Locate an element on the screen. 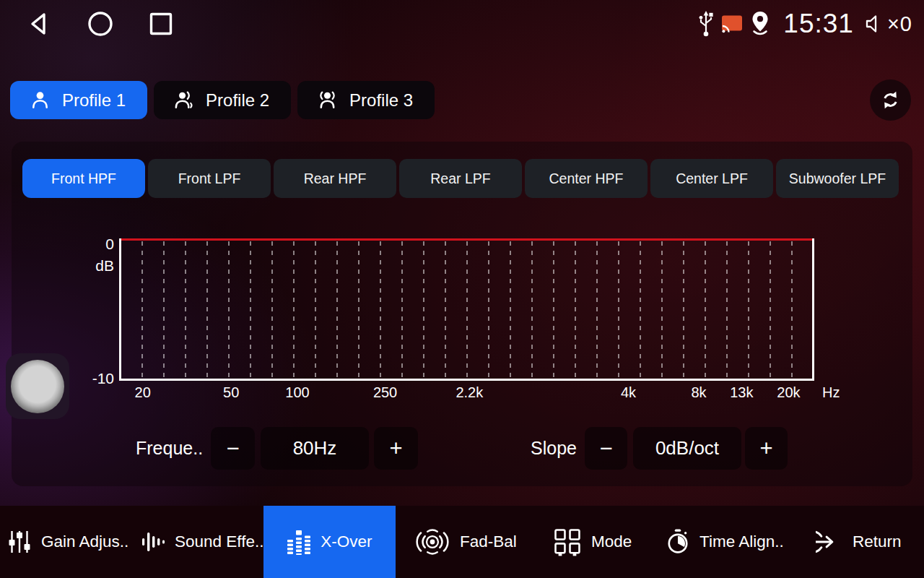 This screenshot has width=924, height=578. mixer-icon is located at coordinates (19, 542).